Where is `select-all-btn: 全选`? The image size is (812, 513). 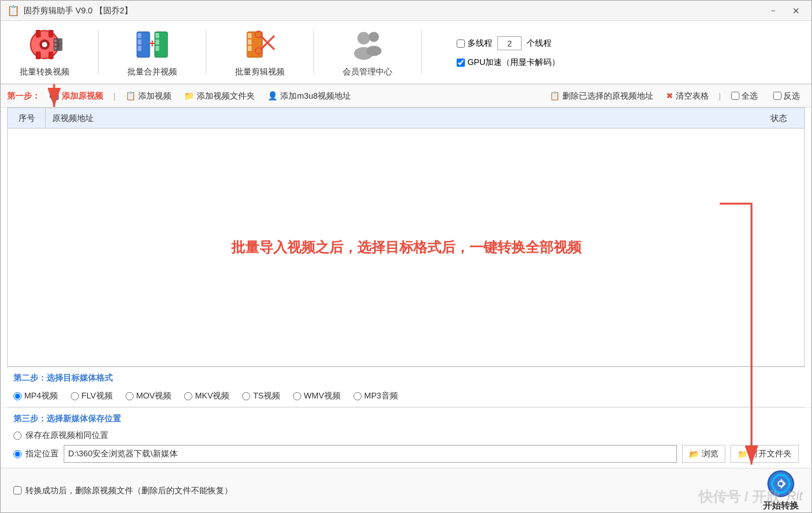
select-all-btn: 全选 is located at coordinates (744, 96).